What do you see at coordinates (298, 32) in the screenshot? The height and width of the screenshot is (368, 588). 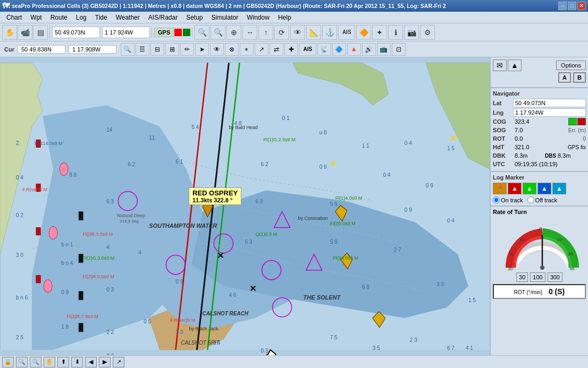 I see `eye-button: 👁` at bounding box center [298, 32].